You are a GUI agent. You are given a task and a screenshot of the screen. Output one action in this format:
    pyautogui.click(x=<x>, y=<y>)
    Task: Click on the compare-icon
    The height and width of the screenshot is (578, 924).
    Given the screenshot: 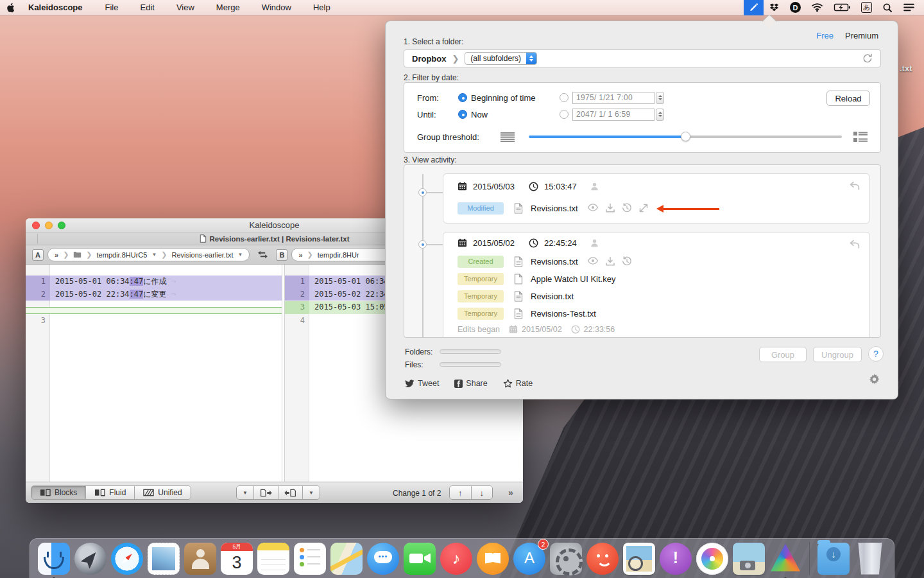 What is the action you would take?
    pyautogui.click(x=644, y=208)
    